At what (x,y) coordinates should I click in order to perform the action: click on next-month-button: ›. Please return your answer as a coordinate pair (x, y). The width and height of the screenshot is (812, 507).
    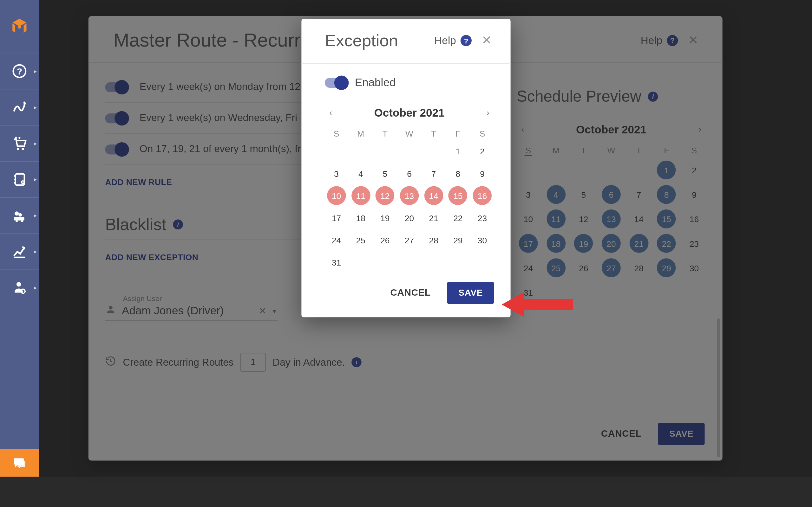
    Looking at the image, I should click on (488, 113).